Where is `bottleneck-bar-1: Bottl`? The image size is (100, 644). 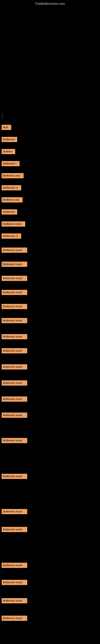 bottleneck-bar-1: Bottl is located at coordinates (6, 128).